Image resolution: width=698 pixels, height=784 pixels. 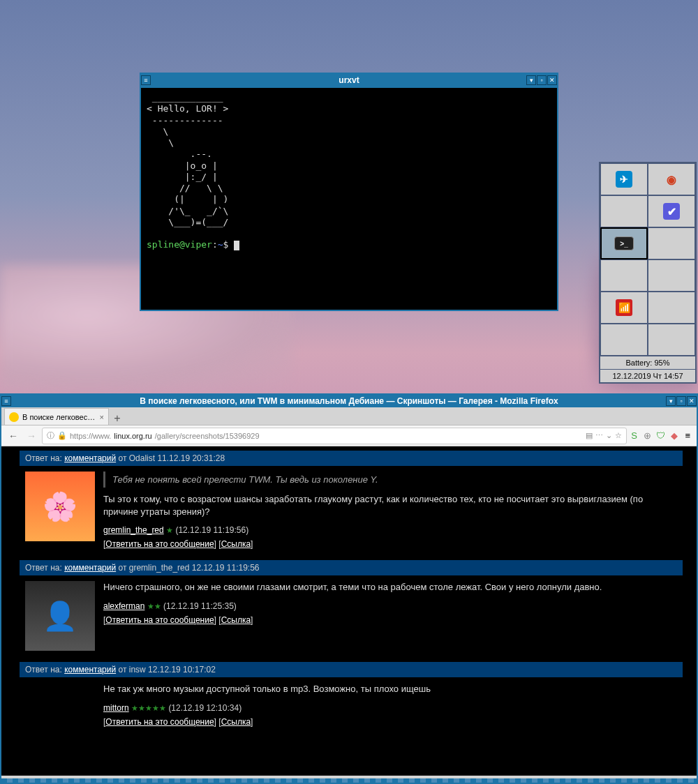 What do you see at coordinates (349, 436) in the screenshot?
I see `toolbar: ← → ⓘ 🔒 https://www.linux.org.ru/gallery…` at bounding box center [349, 436].